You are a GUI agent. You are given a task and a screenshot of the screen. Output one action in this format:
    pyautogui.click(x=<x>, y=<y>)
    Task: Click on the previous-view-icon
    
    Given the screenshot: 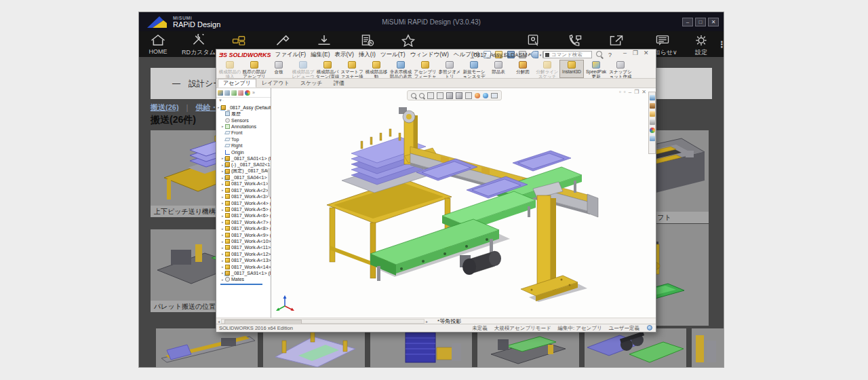 What is the action you would take?
    pyautogui.click(x=431, y=96)
    